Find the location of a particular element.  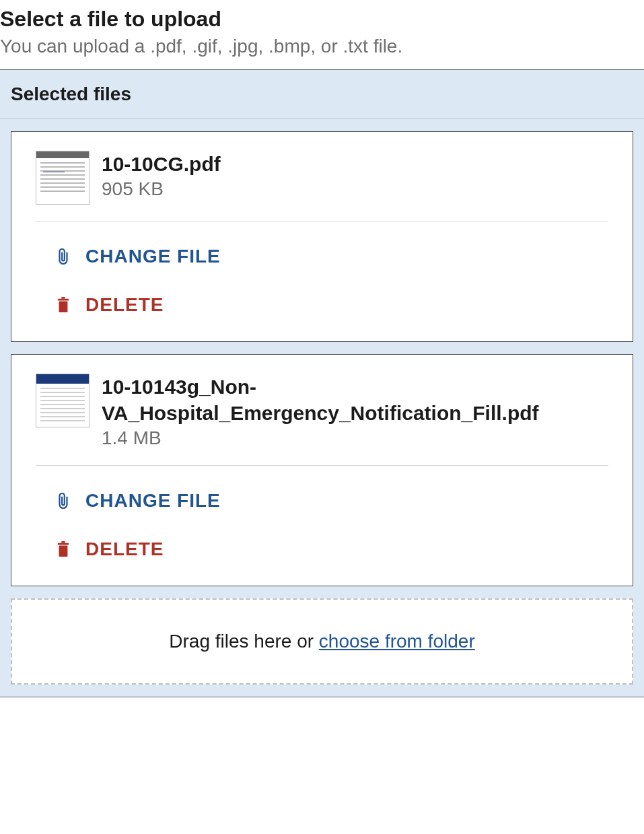

selected-files-header: Selected files is located at coordinates (322, 94).